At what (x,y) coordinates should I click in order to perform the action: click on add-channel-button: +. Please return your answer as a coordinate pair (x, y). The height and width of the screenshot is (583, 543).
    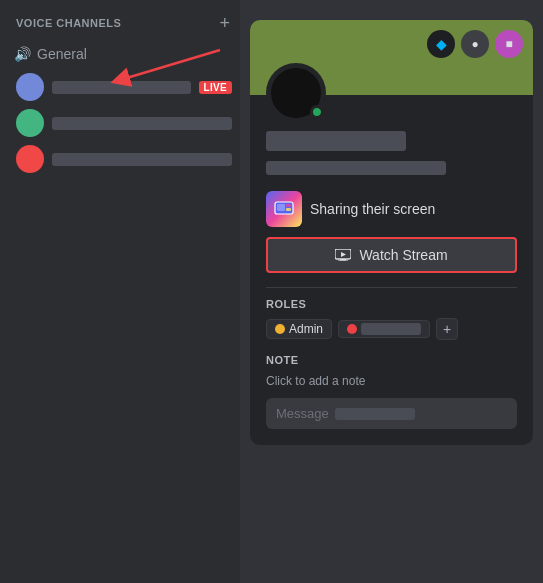
    Looking at the image, I should click on (224, 23).